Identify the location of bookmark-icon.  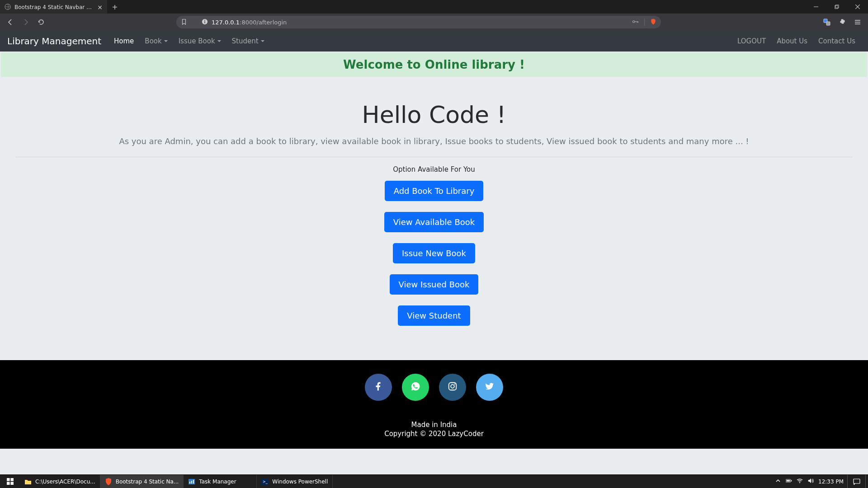
(184, 23).